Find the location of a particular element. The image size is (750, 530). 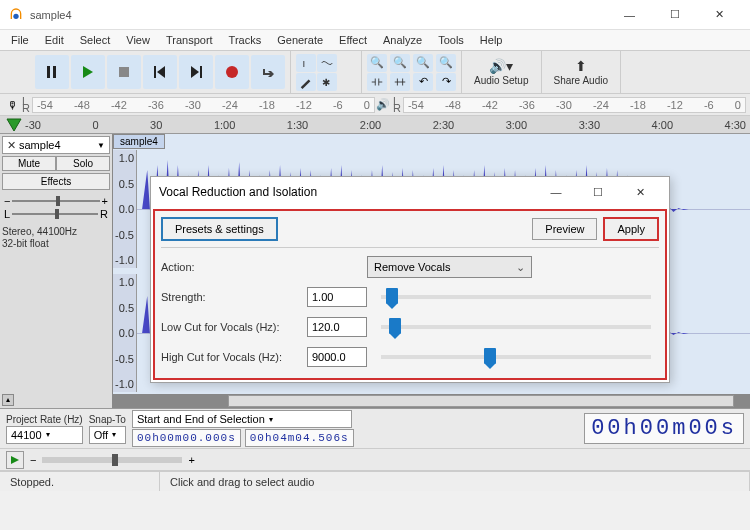

selection-tool-button: I is located at coordinates (306, 63).